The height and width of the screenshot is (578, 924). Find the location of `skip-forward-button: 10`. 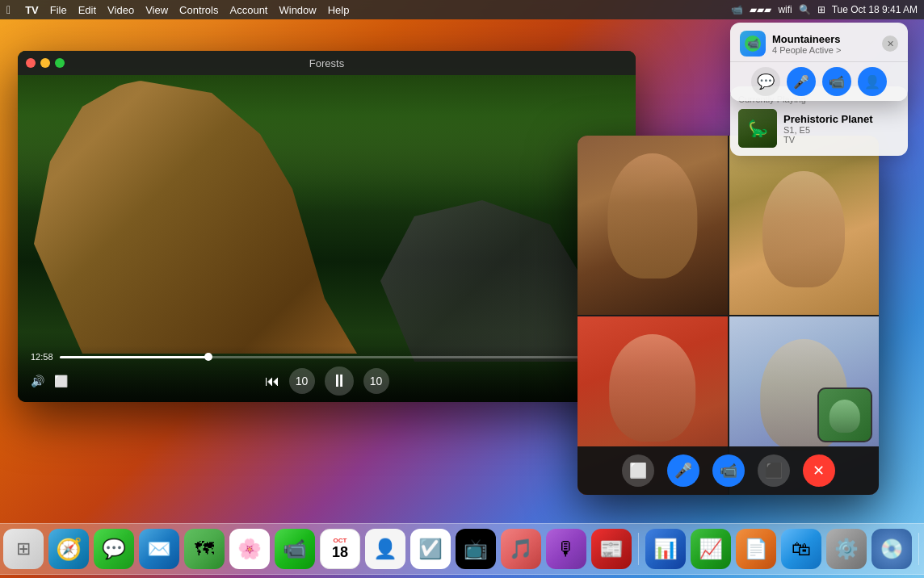

skip-forward-button: 10 is located at coordinates (376, 381).